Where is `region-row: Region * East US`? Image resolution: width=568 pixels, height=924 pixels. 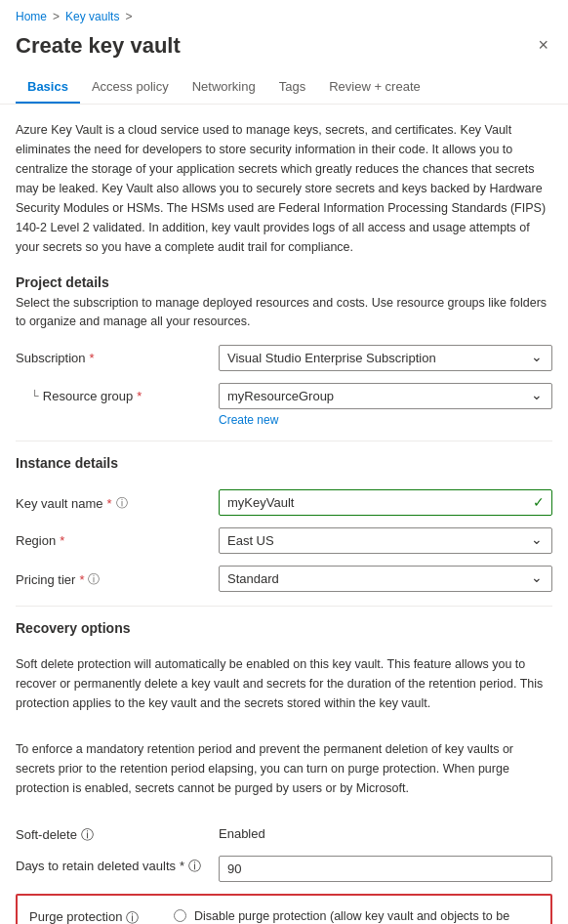 region-row: Region * East US is located at coordinates (284, 541).